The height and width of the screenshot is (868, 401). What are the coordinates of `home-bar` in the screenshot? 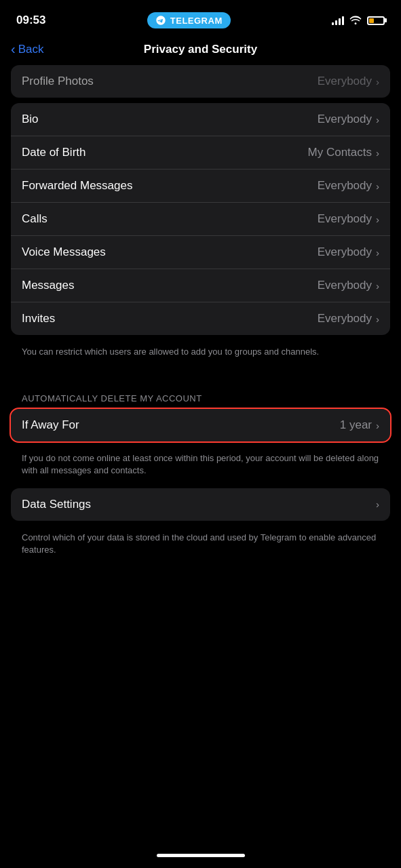 It's located at (201, 856).